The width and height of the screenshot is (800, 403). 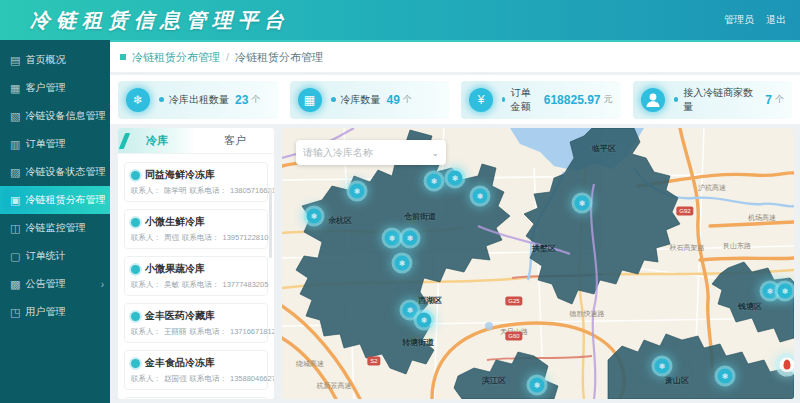 I want to click on sidebar-item-announcements: ▩ 公告管理 ›, so click(x=55, y=284).